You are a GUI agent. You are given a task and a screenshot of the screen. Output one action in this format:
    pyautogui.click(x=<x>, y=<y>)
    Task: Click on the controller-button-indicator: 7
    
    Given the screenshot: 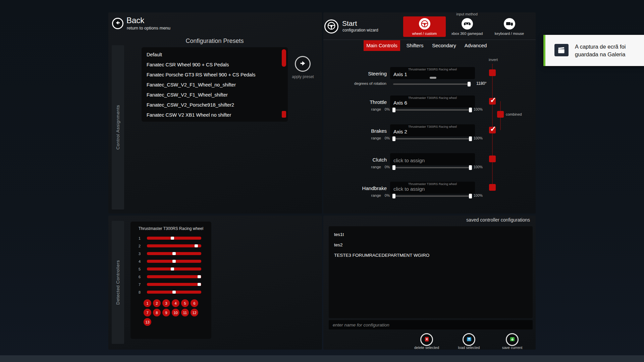 What is the action you would take?
    pyautogui.click(x=148, y=312)
    